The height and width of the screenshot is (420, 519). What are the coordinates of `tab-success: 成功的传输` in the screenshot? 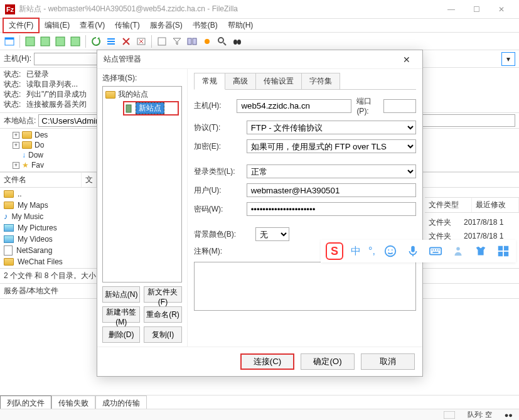 It's located at (121, 402).